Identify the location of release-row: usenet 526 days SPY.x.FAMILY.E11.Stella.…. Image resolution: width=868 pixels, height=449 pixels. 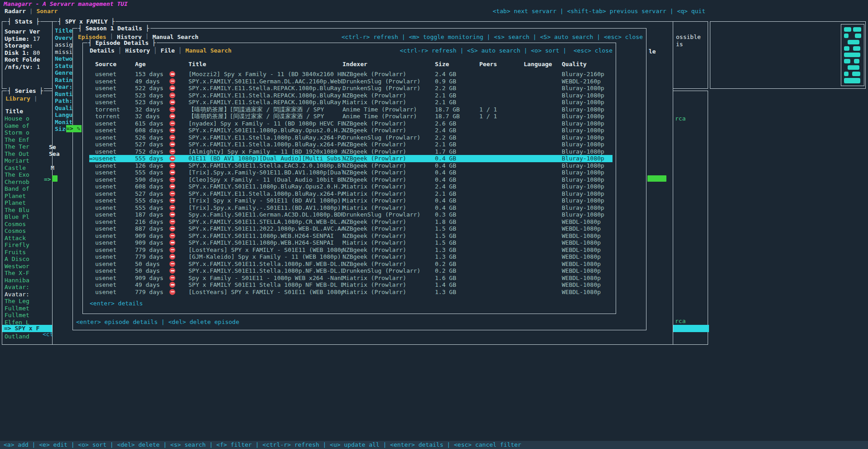
(351, 138).